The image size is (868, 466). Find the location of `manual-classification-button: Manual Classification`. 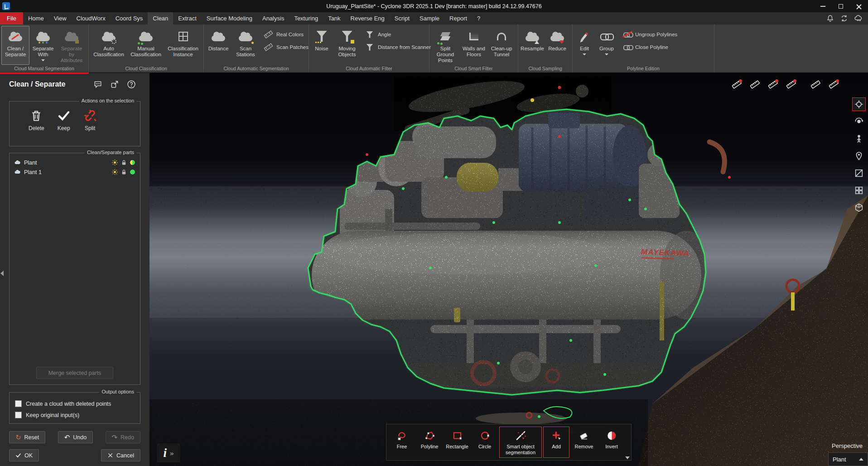

manual-classification-button: Manual Classification is located at coordinates (146, 45).